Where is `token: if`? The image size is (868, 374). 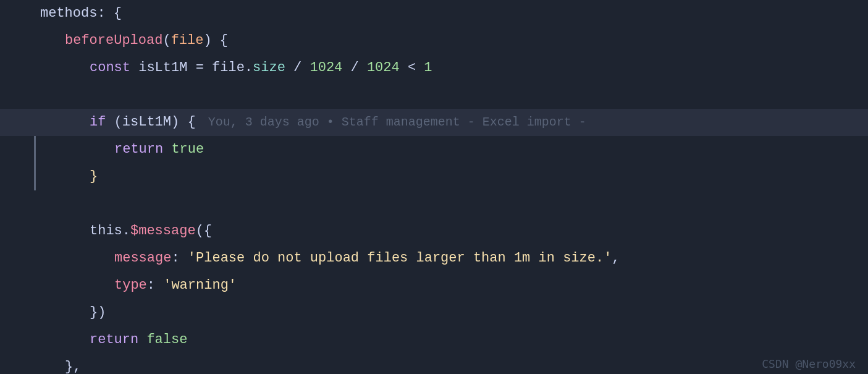 token: if is located at coordinates (102, 122).